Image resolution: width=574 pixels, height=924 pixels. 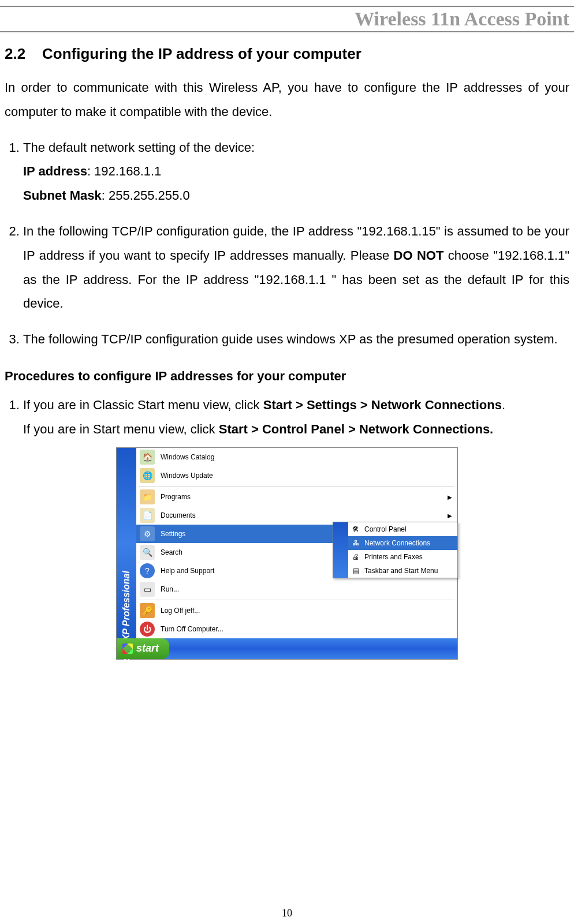 What do you see at coordinates (403, 529) in the screenshot?
I see `submenu-item-control-panel: 🛠 Control Panel` at bounding box center [403, 529].